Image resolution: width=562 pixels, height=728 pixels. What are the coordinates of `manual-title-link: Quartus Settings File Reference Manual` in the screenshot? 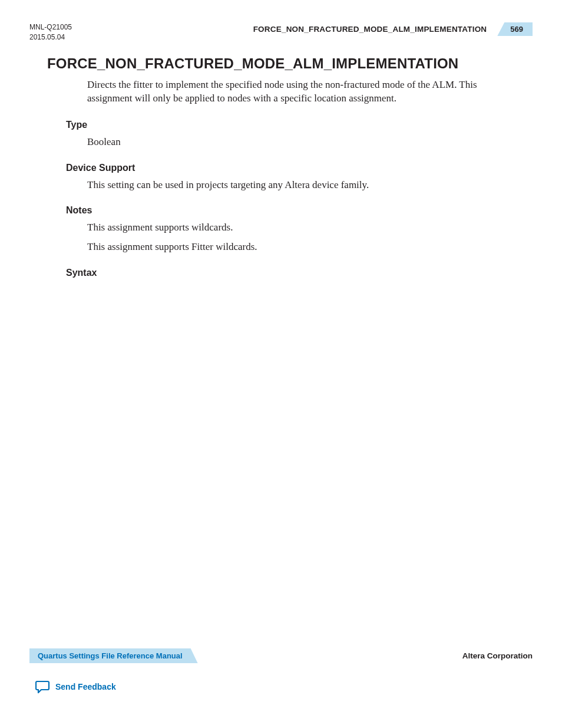 It's located at (114, 655).